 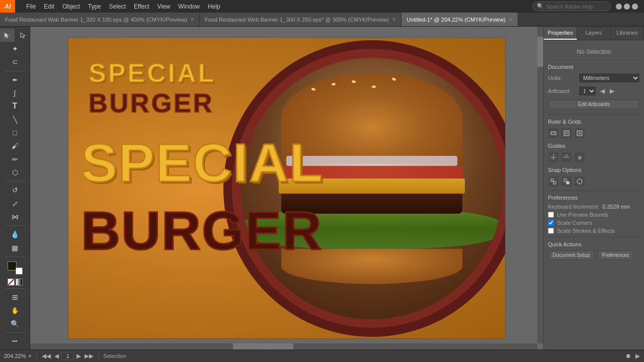 I want to click on search-input, so click(x=576, y=7).